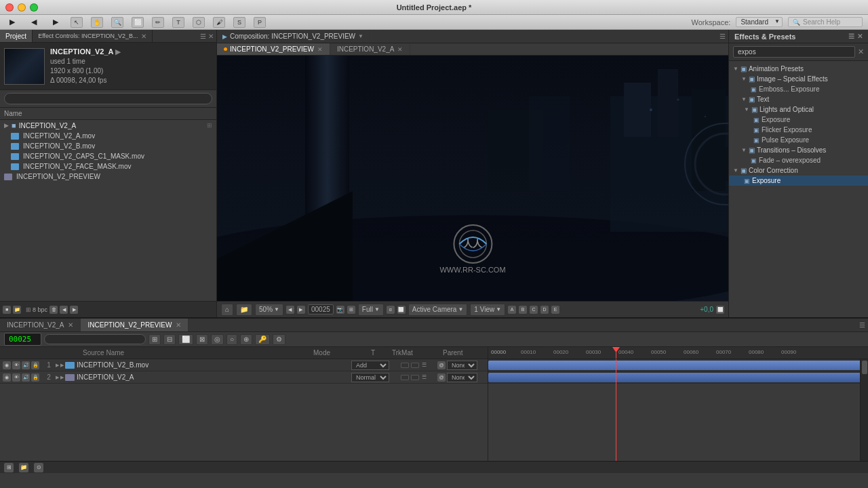  I want to click on layer-1-mode-select: Add Normal, so click(370, 365).